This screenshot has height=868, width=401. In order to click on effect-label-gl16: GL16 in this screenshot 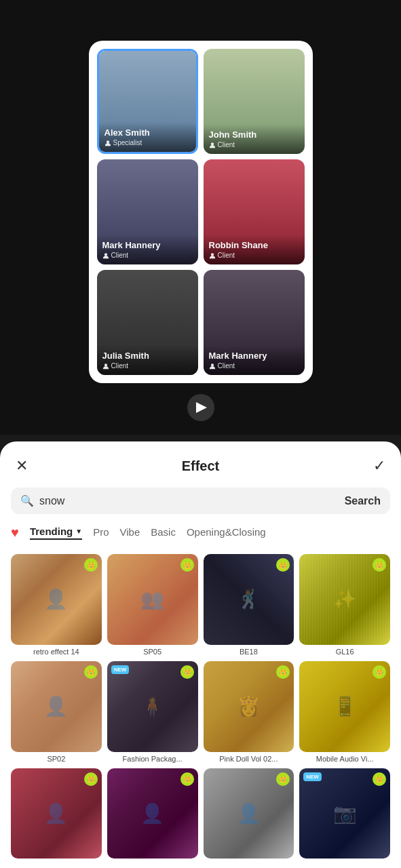, I will do `click(345, 652)`.